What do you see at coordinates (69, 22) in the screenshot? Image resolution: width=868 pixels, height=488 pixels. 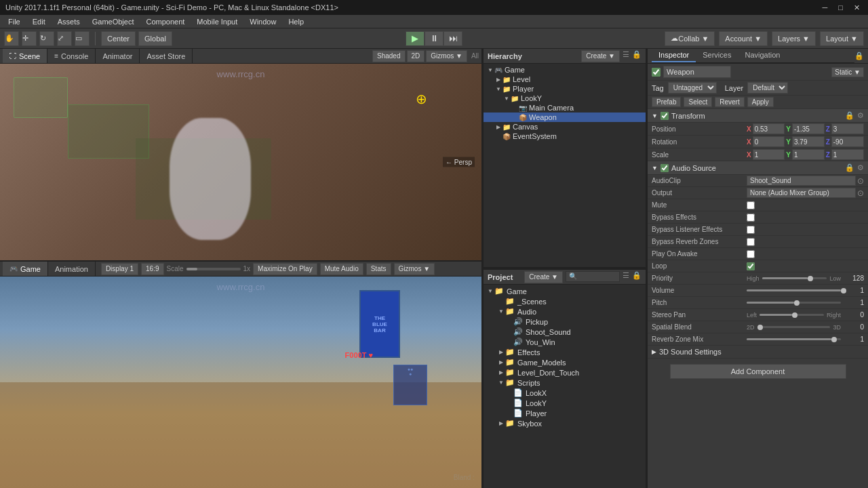 I see `menu-assets: Assets` at bounding box center [69, 22].